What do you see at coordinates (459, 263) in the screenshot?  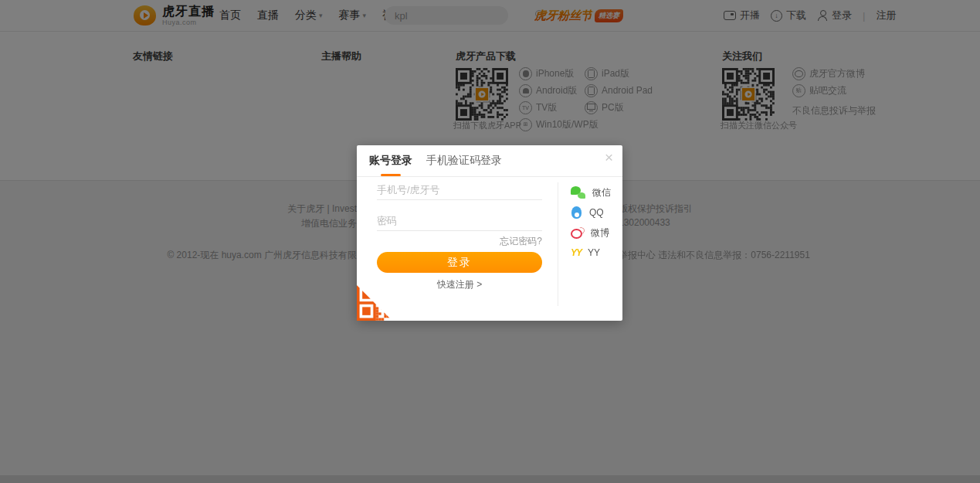 I see `login-submit-button: 登录` at bounding box center [459, 263].